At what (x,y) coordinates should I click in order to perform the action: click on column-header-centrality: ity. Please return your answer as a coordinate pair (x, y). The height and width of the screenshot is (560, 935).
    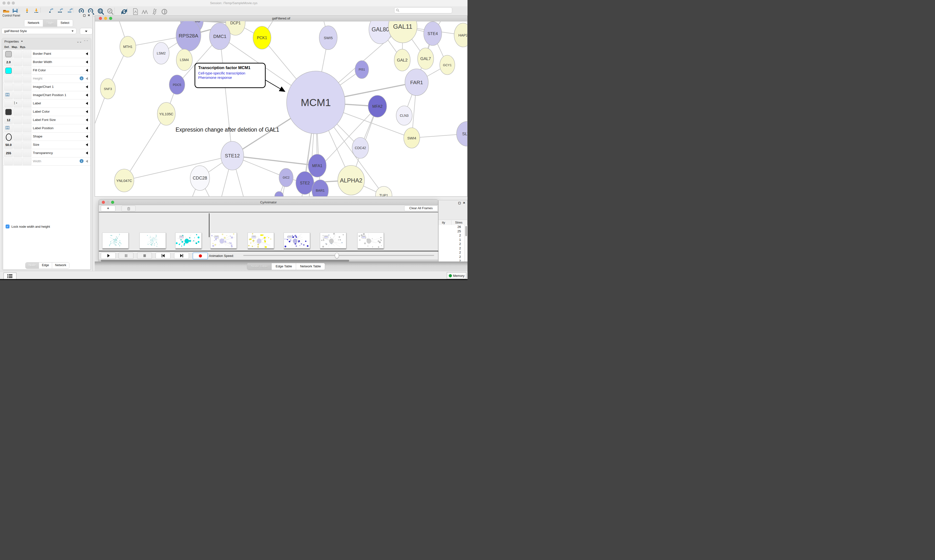
    Looking at the image, I should click on (443, 223).